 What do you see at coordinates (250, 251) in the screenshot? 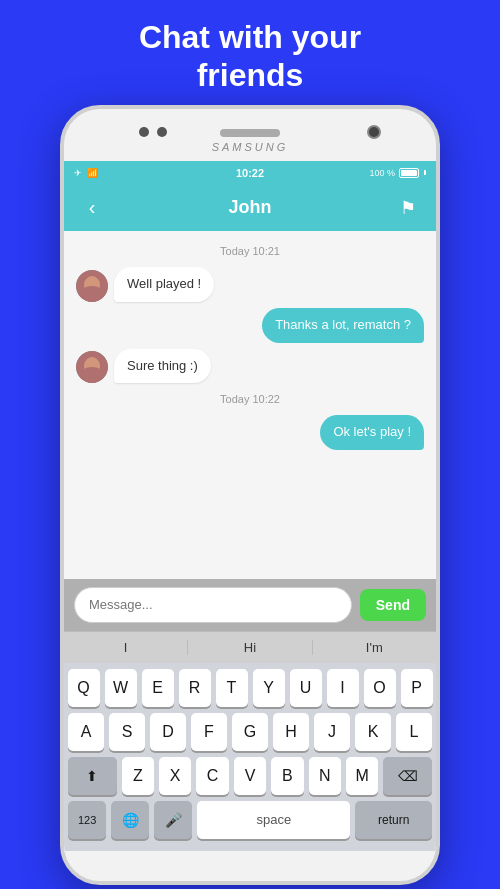
I see `timestamp-1: Today 10:21` at bounding box center [250, 251].